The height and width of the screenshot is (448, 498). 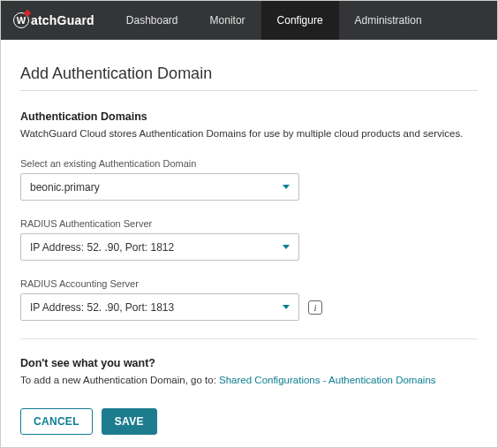 What do you see at coordinates (249, 363) in the screenshot?
I see `footer-heading: Don't see what you want?` at bounding box center [249, 363].